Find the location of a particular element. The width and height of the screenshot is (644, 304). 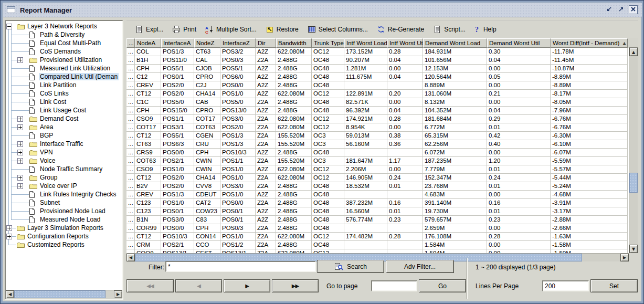

column-header-demand-worst-load: Demand Worst Load is located at coordinates (455, 43).